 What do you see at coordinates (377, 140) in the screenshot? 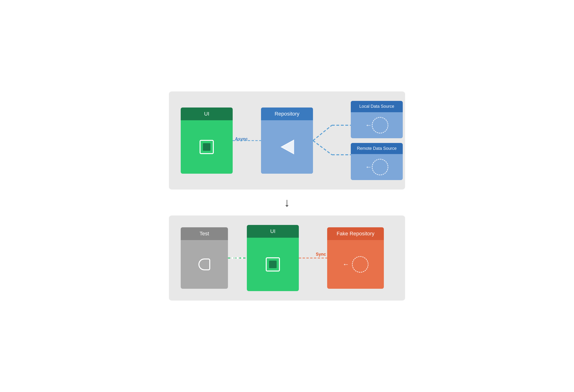
I see `data-sources: Local Data Source ← Remote Data Source ←` at bounding box center [377, 140].